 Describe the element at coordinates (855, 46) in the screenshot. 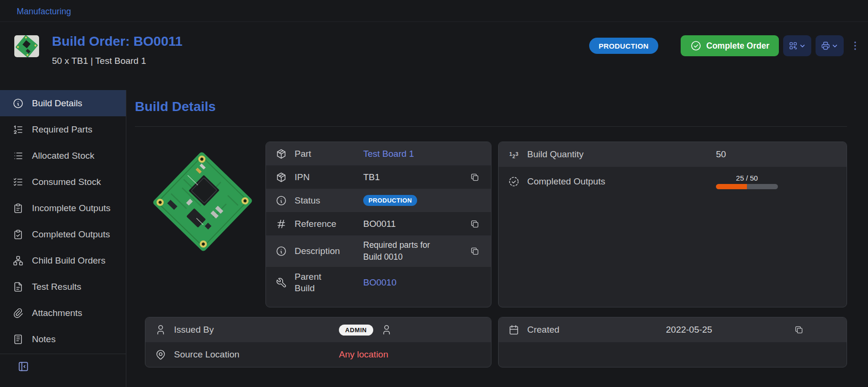

I see `more-actions-button` at that location.